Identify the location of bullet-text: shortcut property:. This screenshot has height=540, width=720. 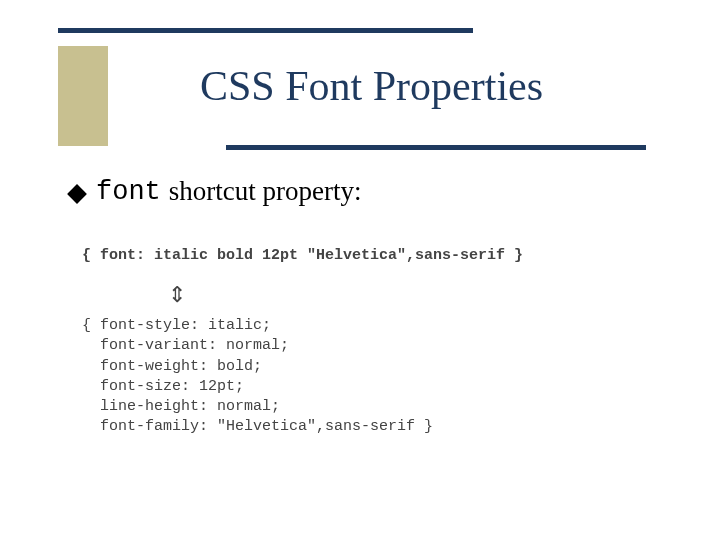
(266, 192).